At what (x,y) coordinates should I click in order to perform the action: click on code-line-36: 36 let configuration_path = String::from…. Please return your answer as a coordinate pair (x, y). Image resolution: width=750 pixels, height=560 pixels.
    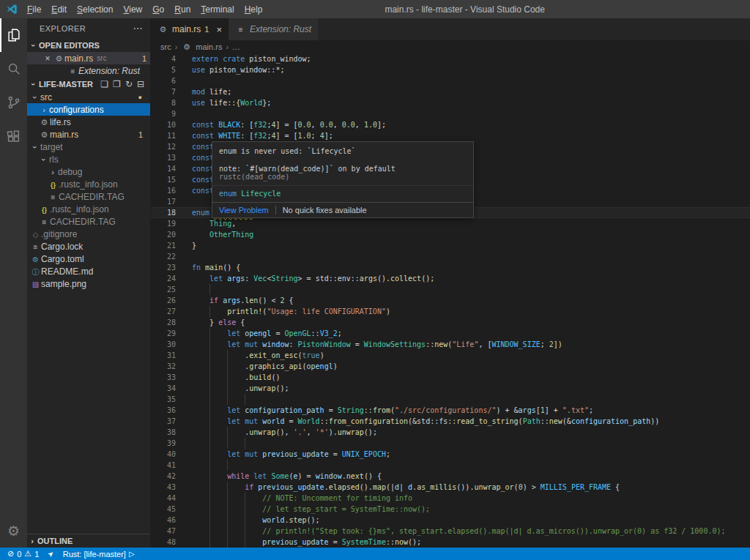
    Looking at the image, I should click on (450, 410).